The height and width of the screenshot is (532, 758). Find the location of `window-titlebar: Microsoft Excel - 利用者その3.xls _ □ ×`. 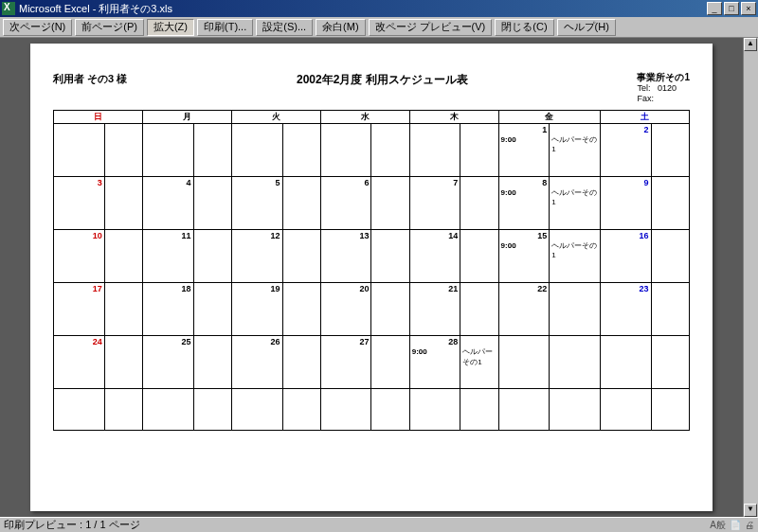

window-titlebar: Microsoft Excel - 利用者その3.xls _ □ × is located at coordinates (379, 9).